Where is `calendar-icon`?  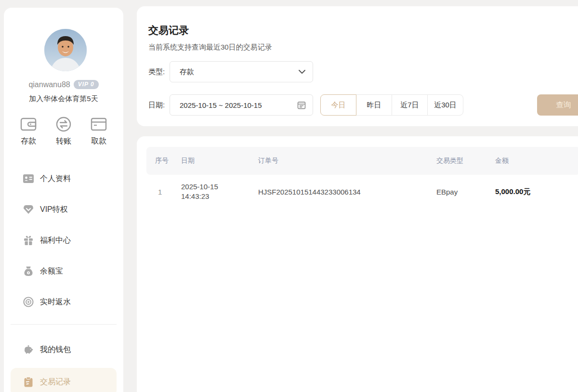 calendar-icon is located at coordinates (302, 105).